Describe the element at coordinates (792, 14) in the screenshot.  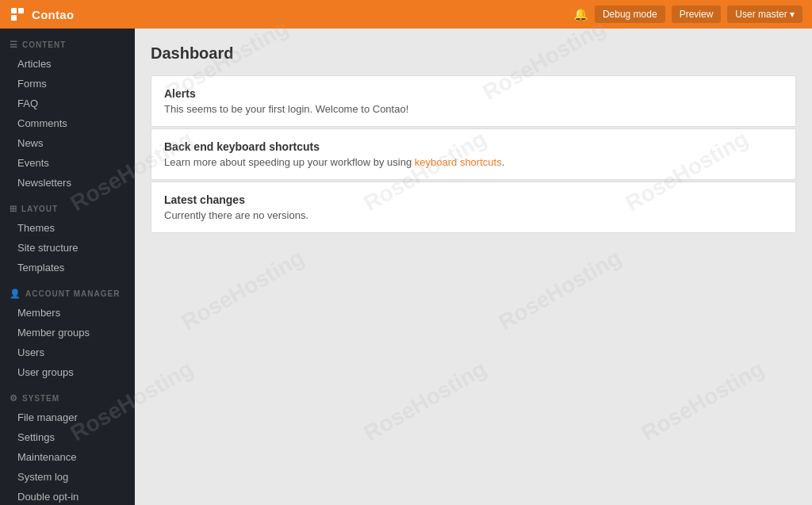
I see `chevron-down-icon: ▾` at that location.